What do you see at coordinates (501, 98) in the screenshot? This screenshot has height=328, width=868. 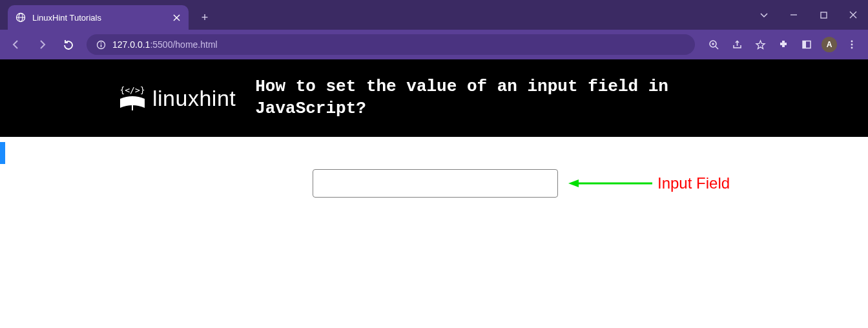 I see `page-heading: How to set the value of an input field i…` at bounding box center [501, 98].